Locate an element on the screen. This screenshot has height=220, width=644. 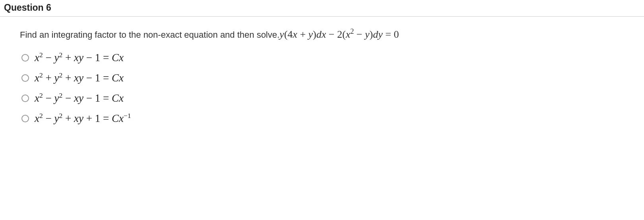
question-prompt: Find an integrating factor to the non-ex… is located at coordinates (322, 35).